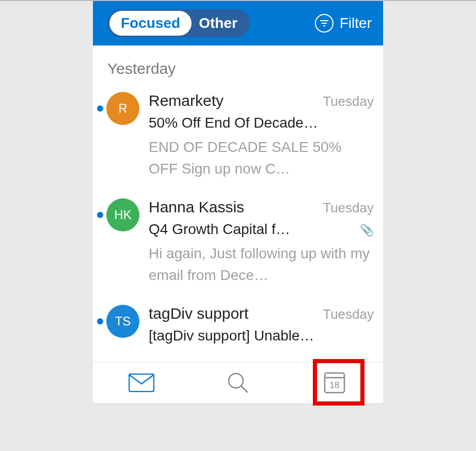 This screenshot has height=451, width=476. What do you see at coordinates (261, 158) in the screenshot?
I see `email-preview: END OF DECADE SALE 50% OFF Sign up now C…` at bounding box center [261, 158].